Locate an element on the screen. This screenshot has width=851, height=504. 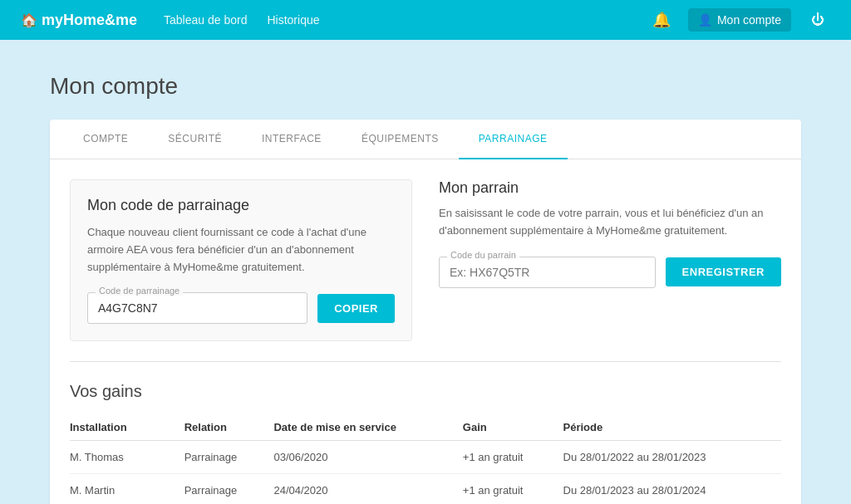
brand-logo: 🏠 myHome&me is located at coordinates (78, 20).